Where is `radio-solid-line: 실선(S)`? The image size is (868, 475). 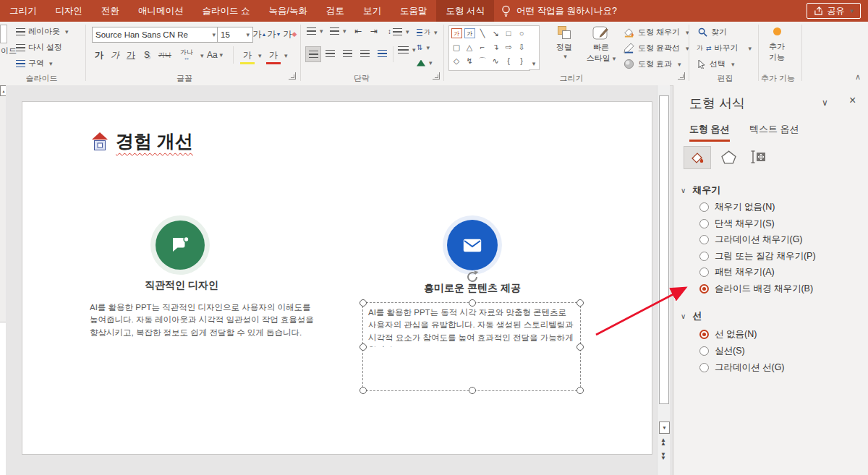
radio-solid-line: 실선(S) is located at coordinates (722, 351).